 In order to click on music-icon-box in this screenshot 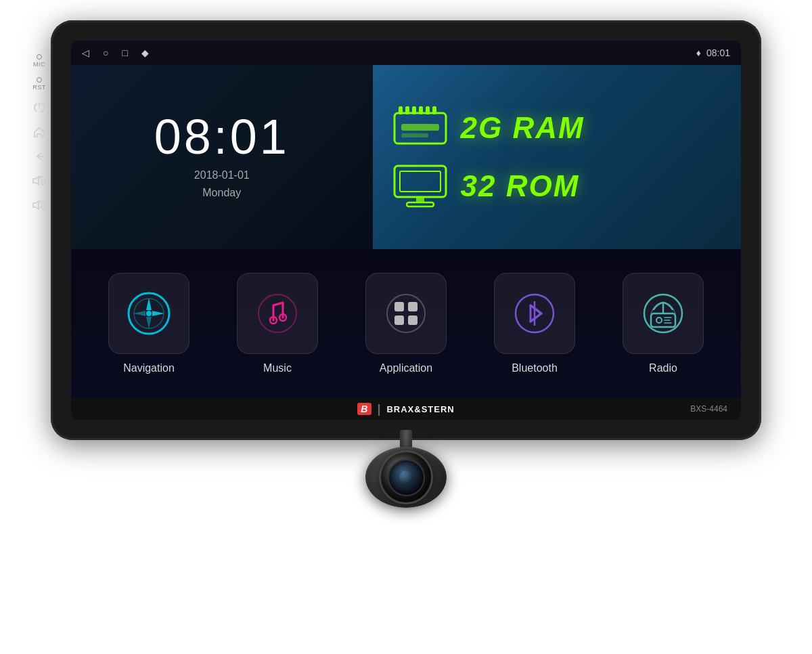, I will do `click(277, 313)`.